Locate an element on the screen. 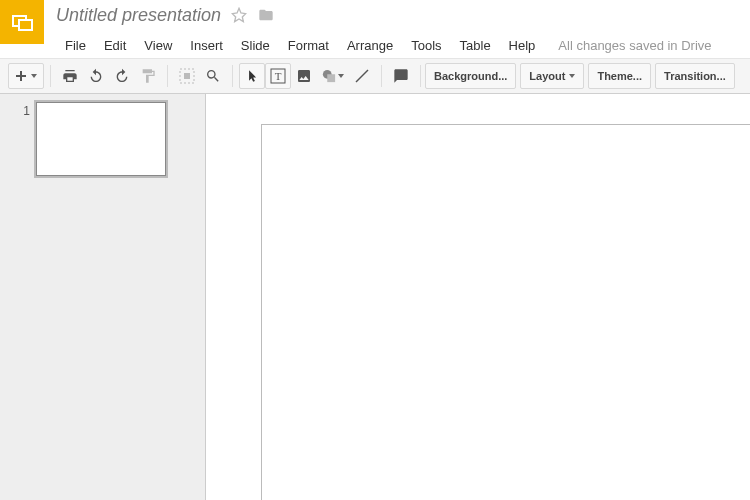 The image size is (750, 500). zoom-fit-button is located at coordinates (187, 76).